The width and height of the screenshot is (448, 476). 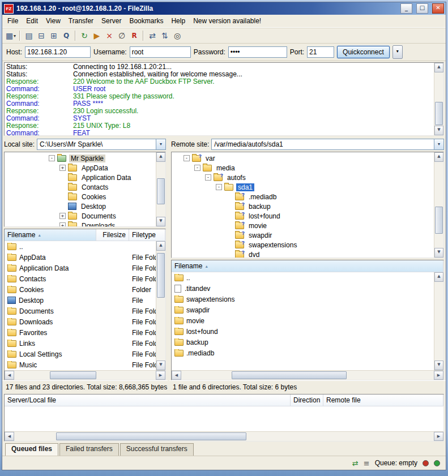 I want to click on remote-tree-item: .mediadb, so click(x=302, y=197).